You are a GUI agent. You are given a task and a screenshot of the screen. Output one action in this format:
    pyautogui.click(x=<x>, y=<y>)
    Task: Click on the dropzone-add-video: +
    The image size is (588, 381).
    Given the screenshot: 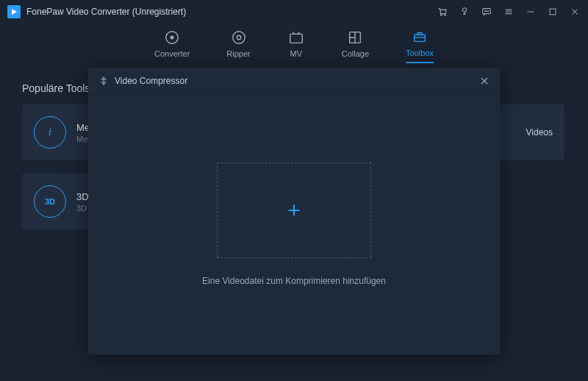 What is the action you would take?
    pyautogui.click(x=294, y=210)
    